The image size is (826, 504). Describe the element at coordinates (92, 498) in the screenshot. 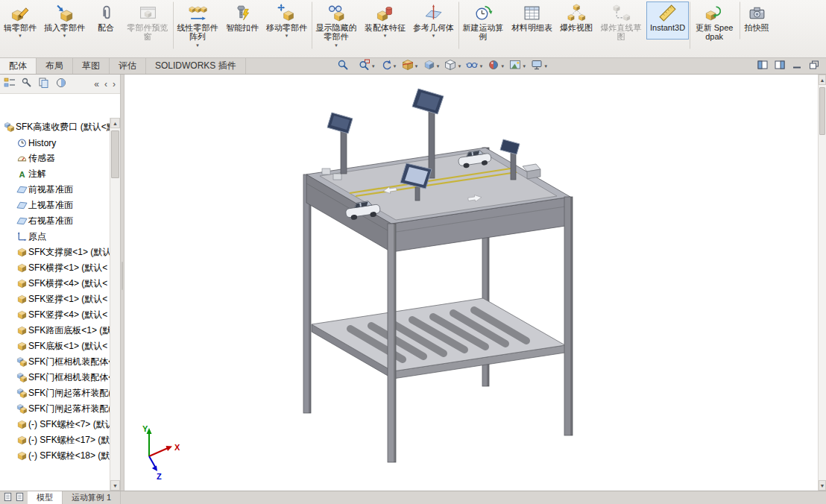

I see `study-tab-motion-study-1: 运动算例 1` at that location.